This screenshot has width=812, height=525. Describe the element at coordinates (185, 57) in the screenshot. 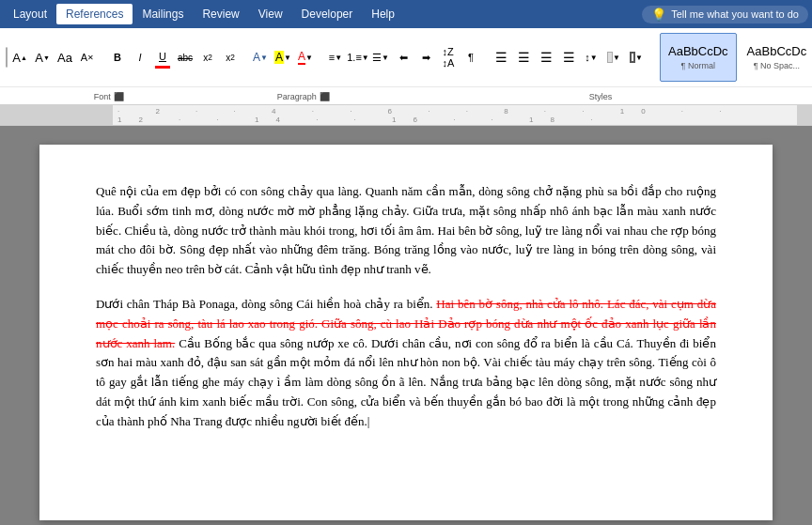

I see `strikethrough-btn: abc` at that location.